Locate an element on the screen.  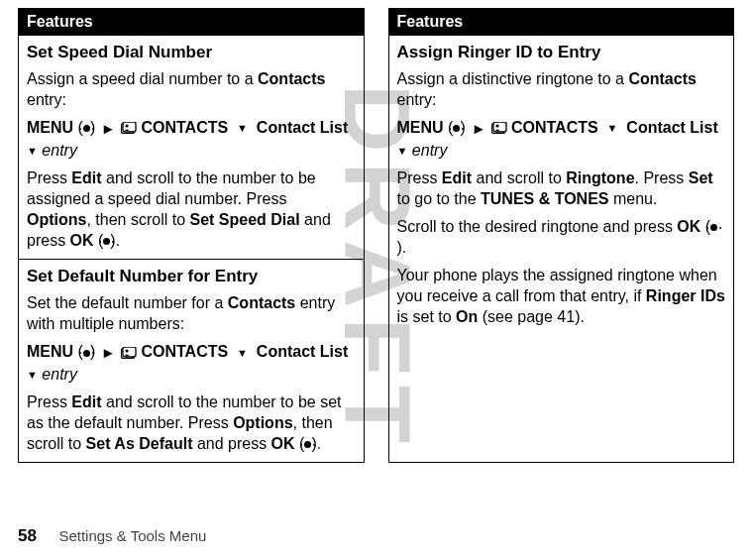
text: Assign a distinctive ringtone to a is located at coordinates (513, 79).